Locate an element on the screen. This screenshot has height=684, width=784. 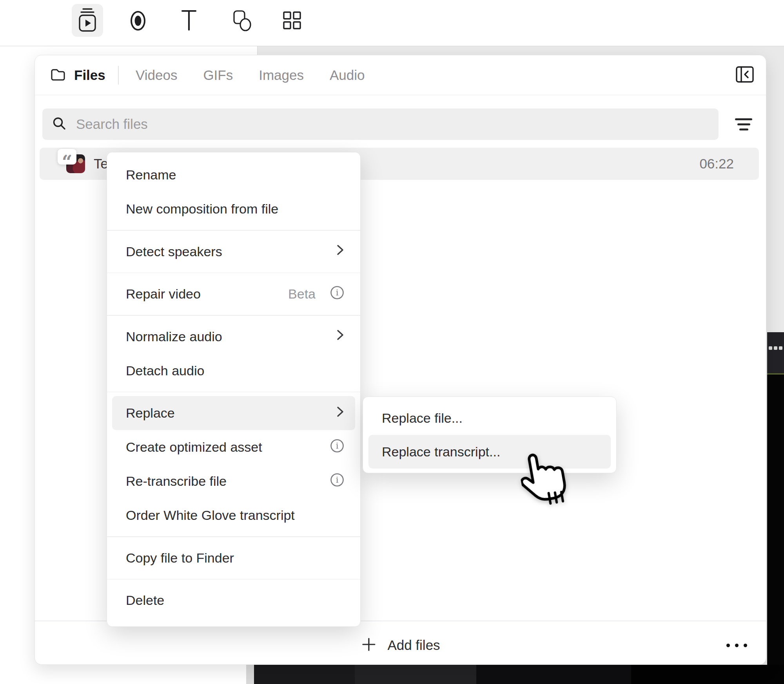
menu-item-new-composition: New composition from file is located at coordinates (234, 209).